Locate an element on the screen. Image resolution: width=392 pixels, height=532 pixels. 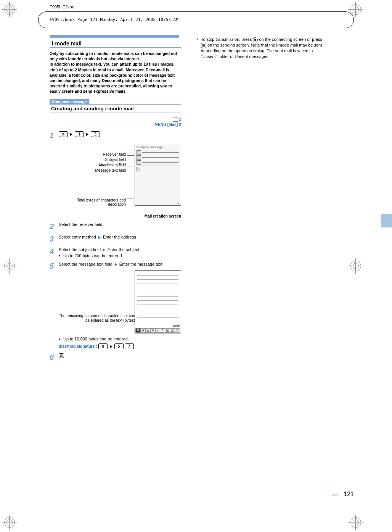
section-title: i-mode mail is located at coordinates (115, 43).